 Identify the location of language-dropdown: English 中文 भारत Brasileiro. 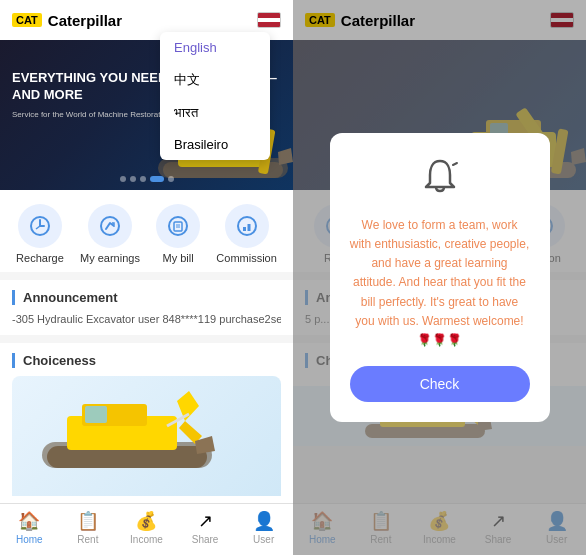
(215, 96).